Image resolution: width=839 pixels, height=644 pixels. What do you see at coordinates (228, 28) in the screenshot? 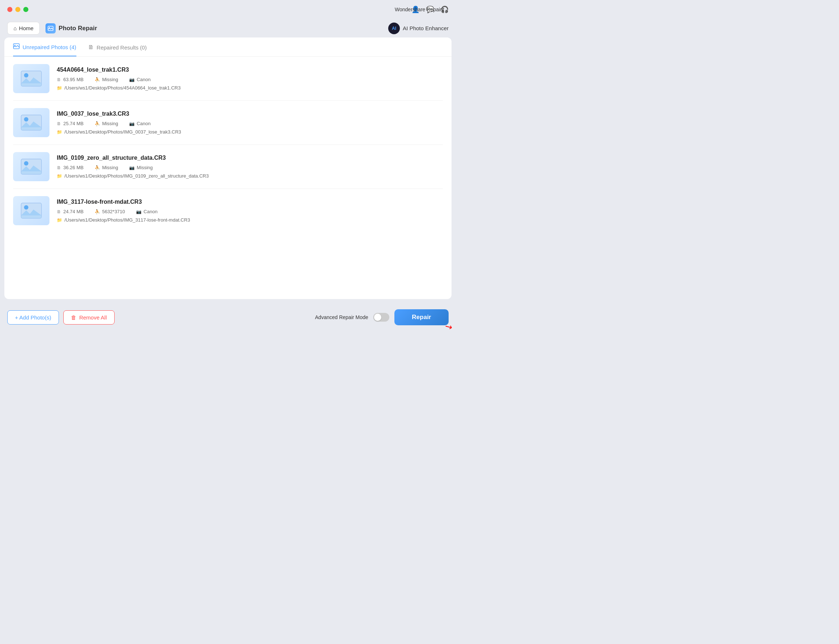
I see `nav-bar: ⌂ Home Photo Repair AI AI Photo Enhancer` at bounding box center [228, 28].